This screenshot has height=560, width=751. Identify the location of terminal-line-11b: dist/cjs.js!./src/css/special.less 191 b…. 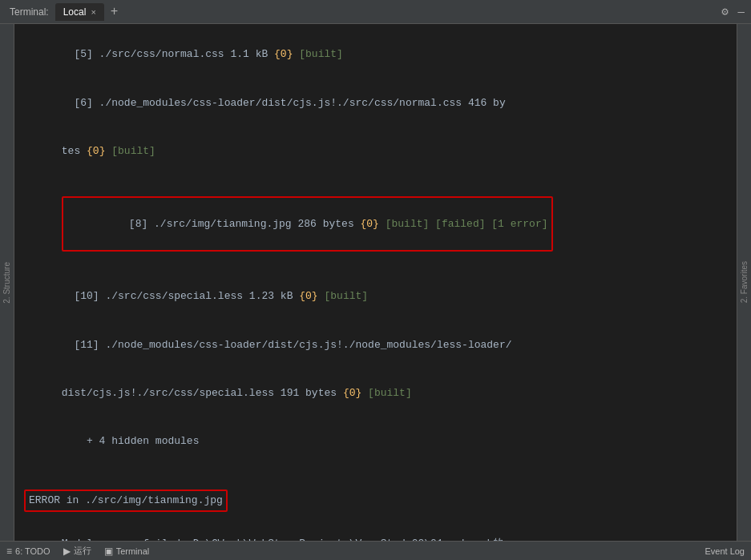
(375, 393).